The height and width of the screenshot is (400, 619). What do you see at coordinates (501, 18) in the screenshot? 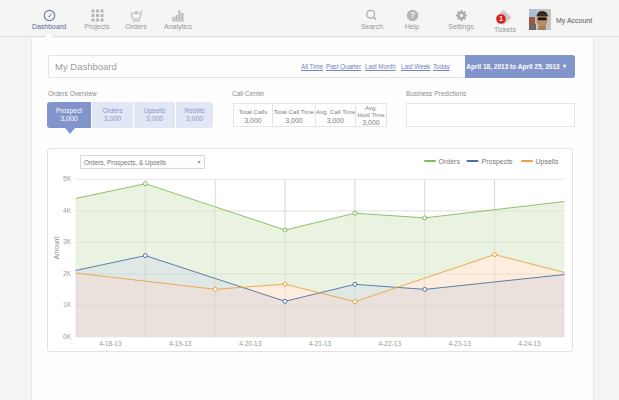
I see `svg-text: 1` at bounding box center [501, 18].